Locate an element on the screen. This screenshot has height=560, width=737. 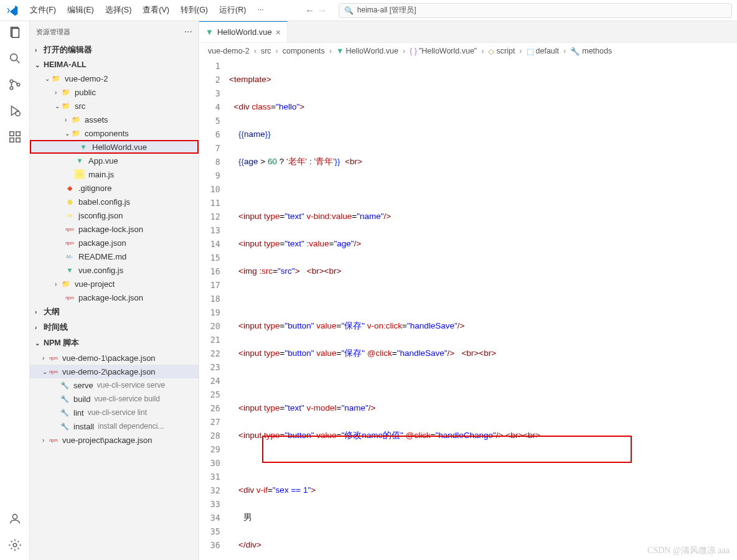
crumb: src is located at coordinates (266, 51).